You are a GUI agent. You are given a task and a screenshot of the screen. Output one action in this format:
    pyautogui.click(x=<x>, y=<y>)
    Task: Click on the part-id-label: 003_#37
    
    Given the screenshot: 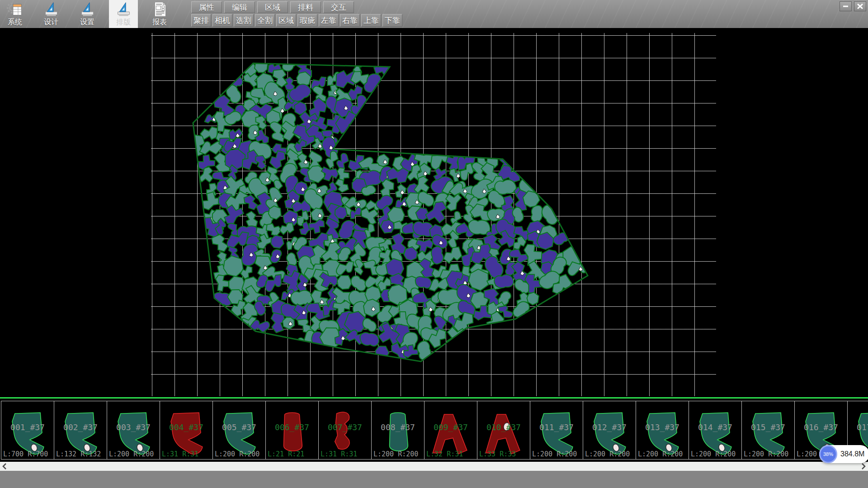 What is the action you would take?
    pyautogui.click(x=133, y=427)
    